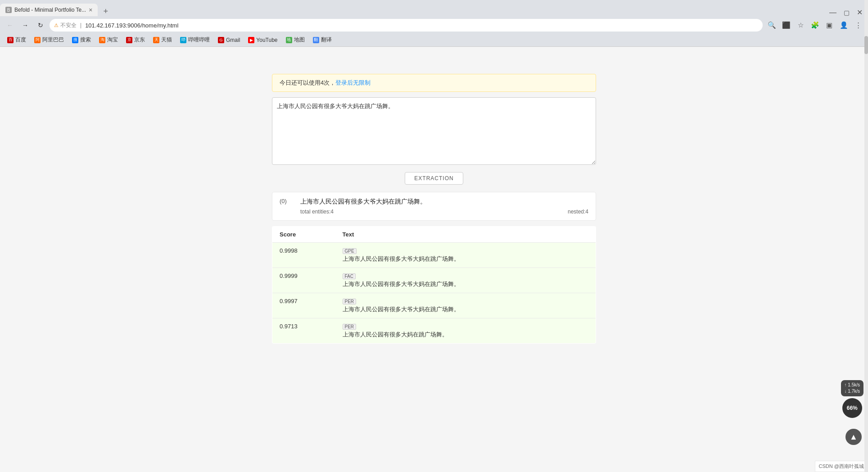  What do you see at coordinates (140, 40) in the screenshot?
I see `bookmark-jd-label: 京东` at bounding box center [140, 40].